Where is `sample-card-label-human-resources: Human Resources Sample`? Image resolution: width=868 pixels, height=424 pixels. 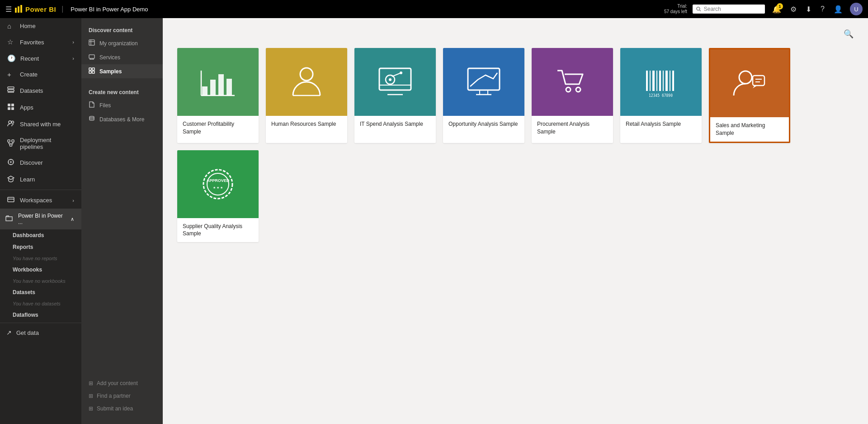
sample-card-label-human-resources: Human Resources Sample is located at coordinates (307, 124).